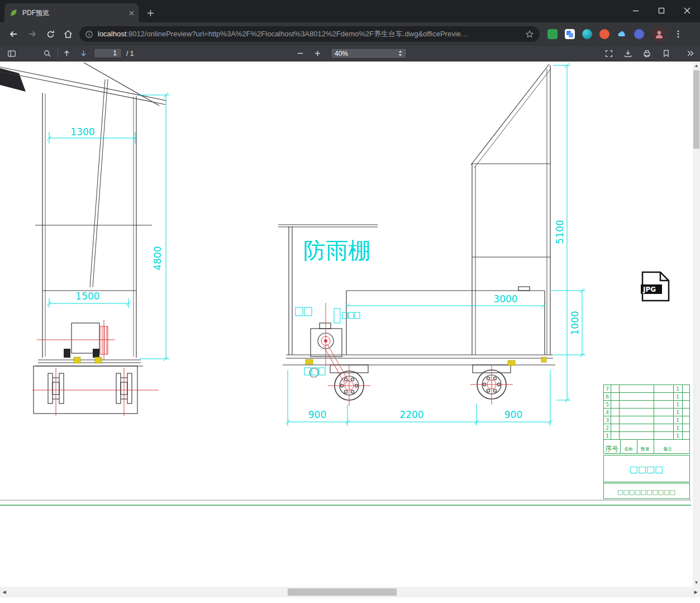 The height and width of the screenshot is (603, 700). Describe the element at coordinates (411, 415) in the screenshot. I see `dim-2200-label: 2200` at that location.